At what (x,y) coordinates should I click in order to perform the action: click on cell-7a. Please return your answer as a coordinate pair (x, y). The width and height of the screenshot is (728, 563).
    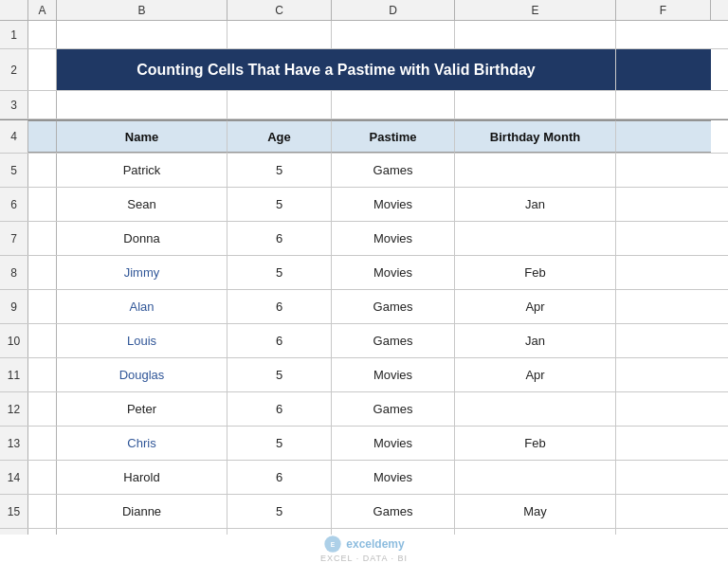
    Looking at the image, I should click on (43, 239).